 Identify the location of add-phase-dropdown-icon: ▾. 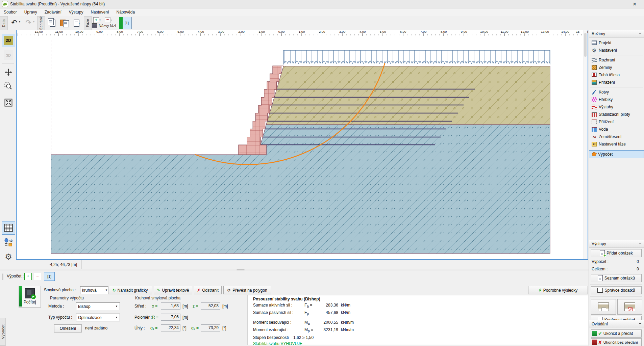
(100, 20).